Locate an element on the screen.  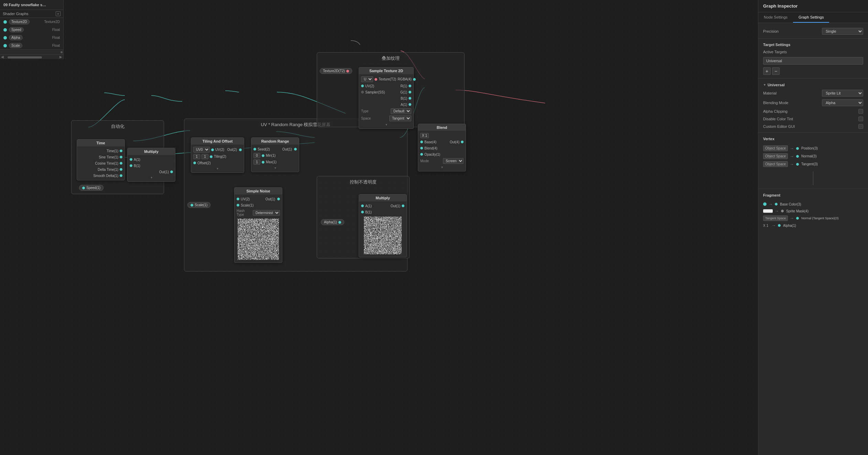
scroll-right-button: ▶ is located at coordinates (61, 57).